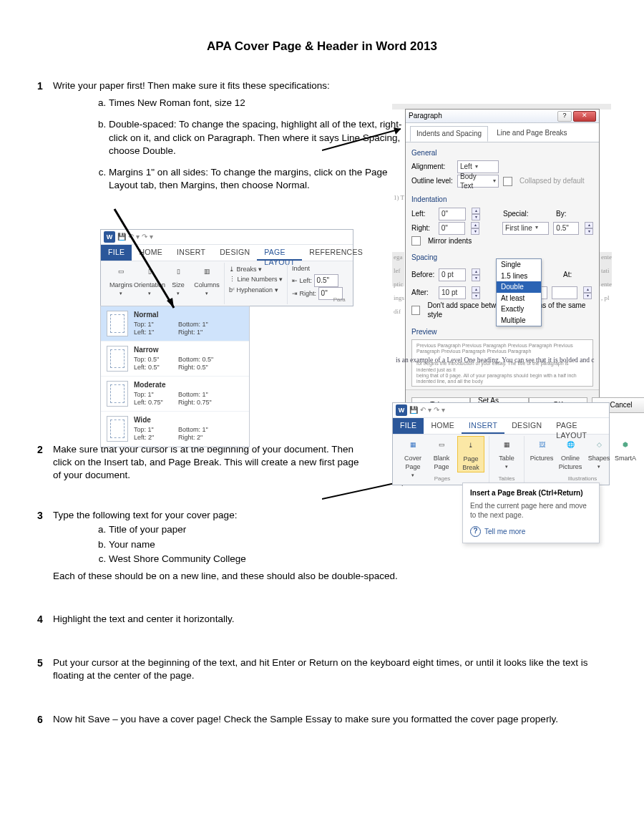  Describe the element at coordinates (45, 140) in the screenshot. I see `step-number-1: 1` at that location.